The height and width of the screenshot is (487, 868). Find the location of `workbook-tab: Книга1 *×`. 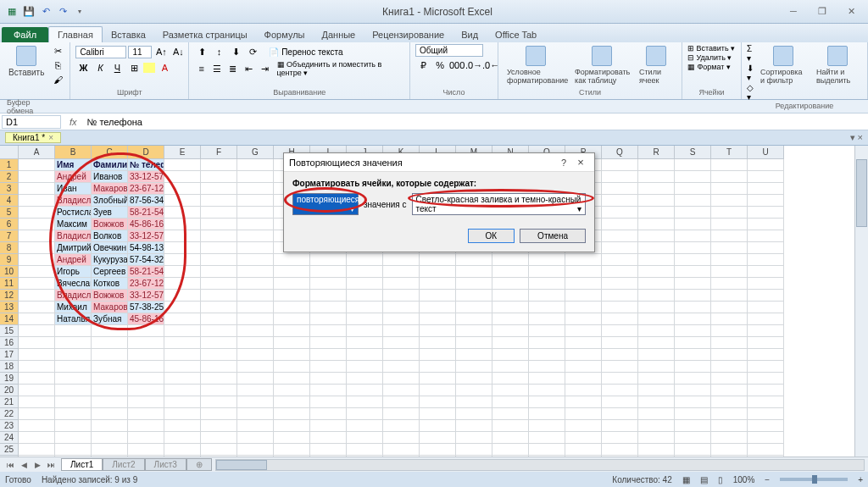

workbook-tab: Книга1 *× is located at coordinates (33, 137).